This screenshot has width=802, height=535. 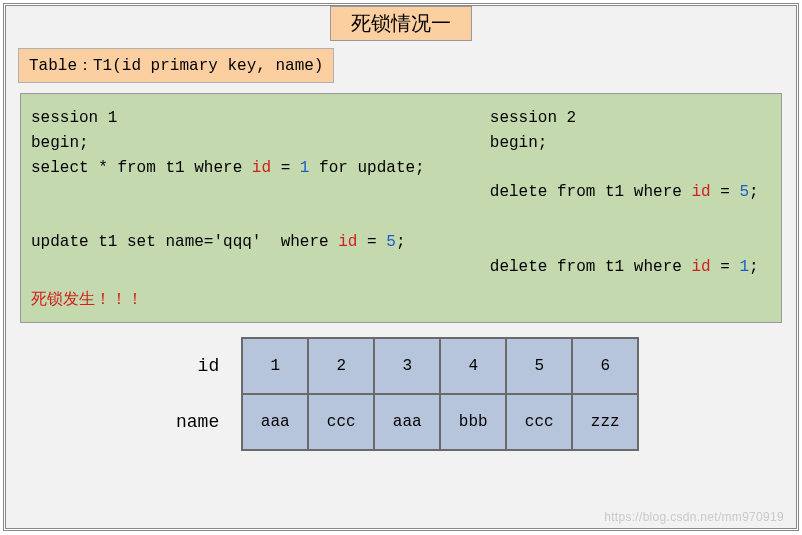 What do you see at coordinates (209, 366) in the screenshot?
I see `row-label-id: id` at bounding box center [209, 366].